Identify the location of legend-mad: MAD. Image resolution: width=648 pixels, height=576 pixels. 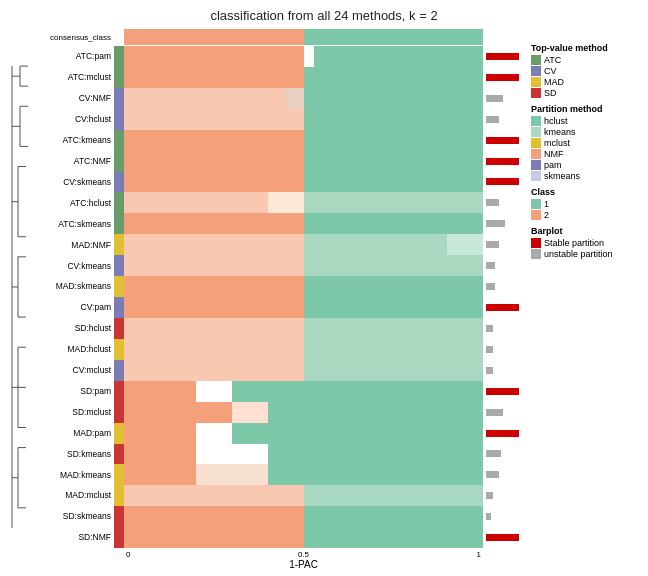
(586, 82).